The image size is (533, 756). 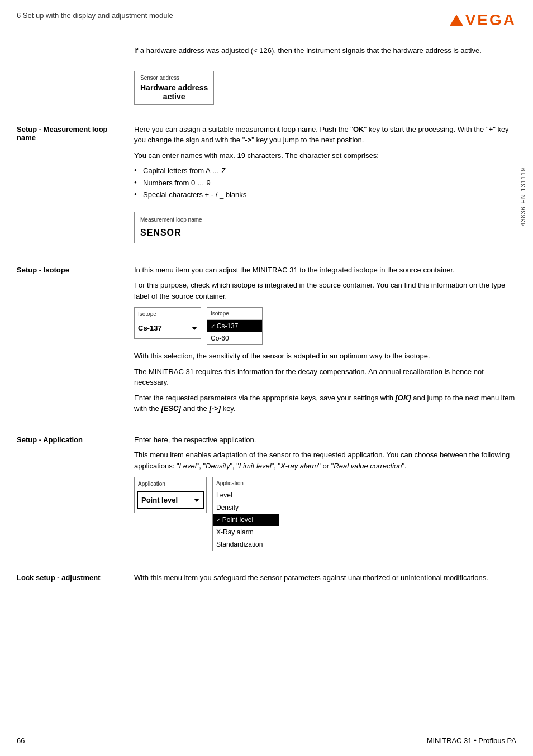 I want to click on setup-measurement-content: Here you can assign a suitable measureme…, so click(x=325, y=186).